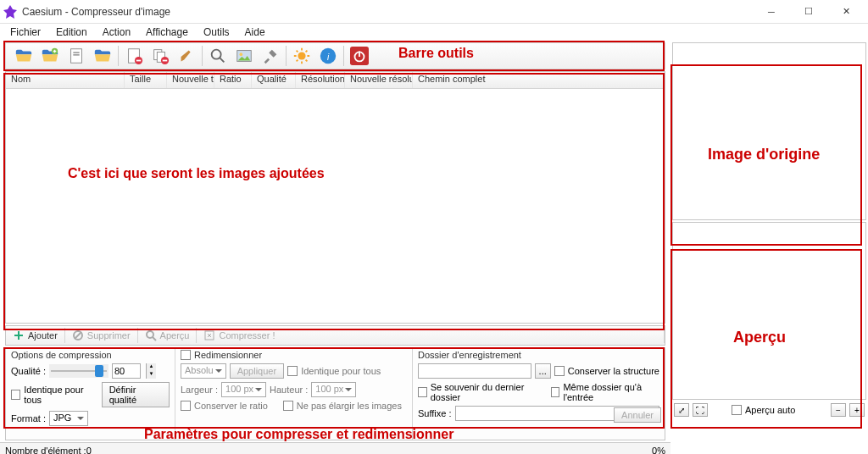 Image resolution: width=868 pixels, height=454 pixels. Describe the element at coordinates (539, 394) in the screenshot. I see `save-group: Dossier d'enregistrement ... Conserver l…` at that location.